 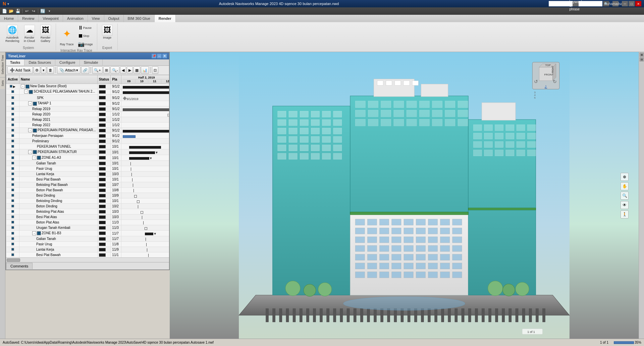 What do you see at coordinates (88, 120) in the screenshot?
I see `table-row: Rekap 2021 1/1/2` at bounding box center [88, 120].